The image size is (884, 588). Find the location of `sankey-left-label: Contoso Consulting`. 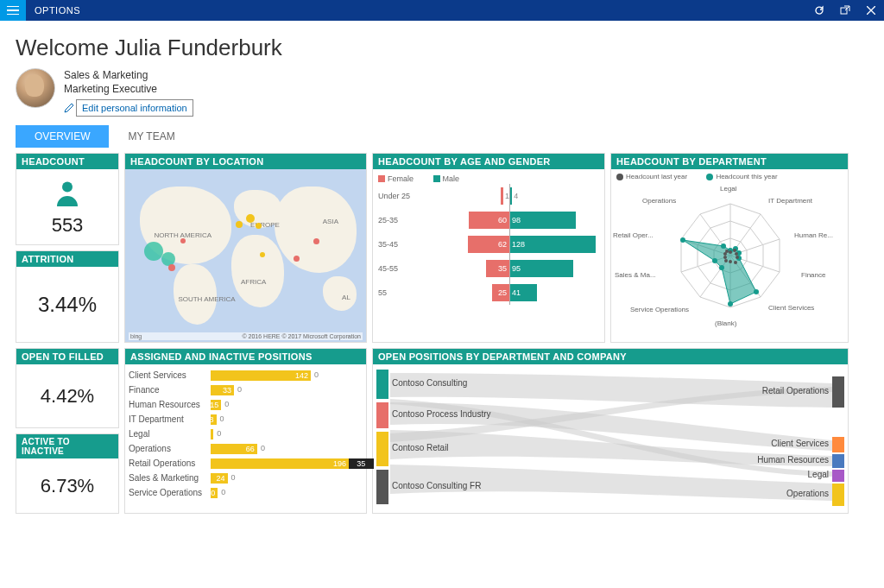

sankey-left-label: Contoso Consulting is located at coordinates (430, 383).